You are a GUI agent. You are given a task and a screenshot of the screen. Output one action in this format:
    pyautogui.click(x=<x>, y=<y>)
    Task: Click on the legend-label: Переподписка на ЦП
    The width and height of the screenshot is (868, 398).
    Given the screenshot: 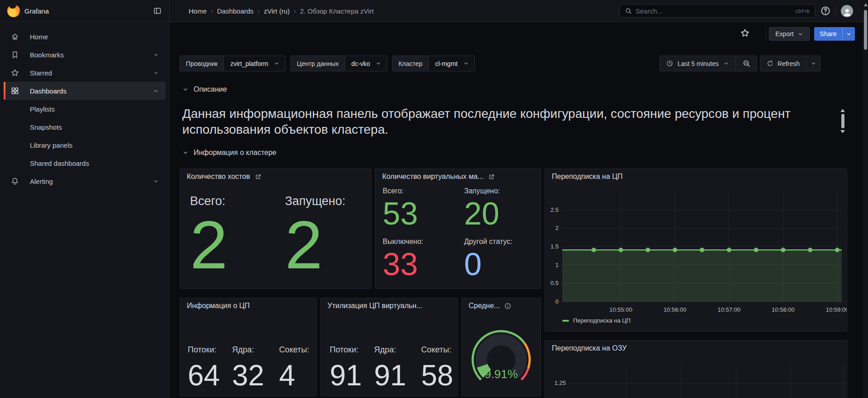 What is the action you would take?
    pyautogui.click(x=602, y=321)
    